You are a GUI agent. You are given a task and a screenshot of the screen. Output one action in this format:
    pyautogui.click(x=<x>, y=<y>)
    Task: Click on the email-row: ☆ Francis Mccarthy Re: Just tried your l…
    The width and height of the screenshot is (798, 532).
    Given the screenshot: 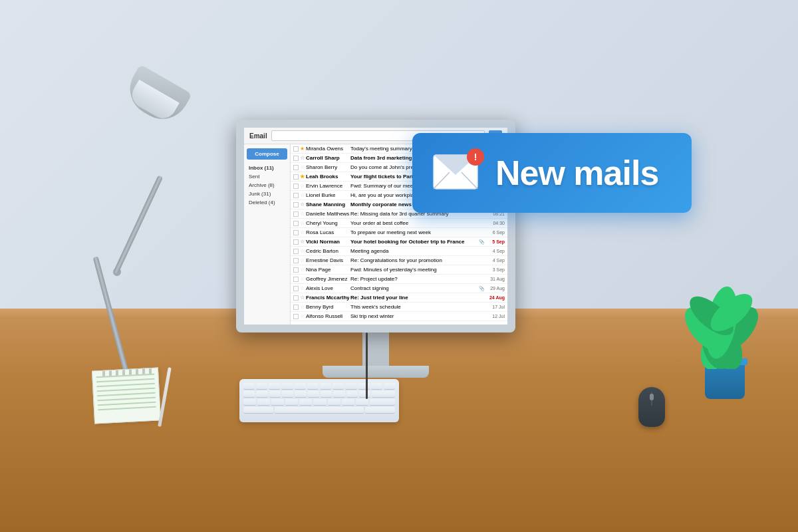 What is the action you would take?
    pyautogui.click(x=399, y=298)
    